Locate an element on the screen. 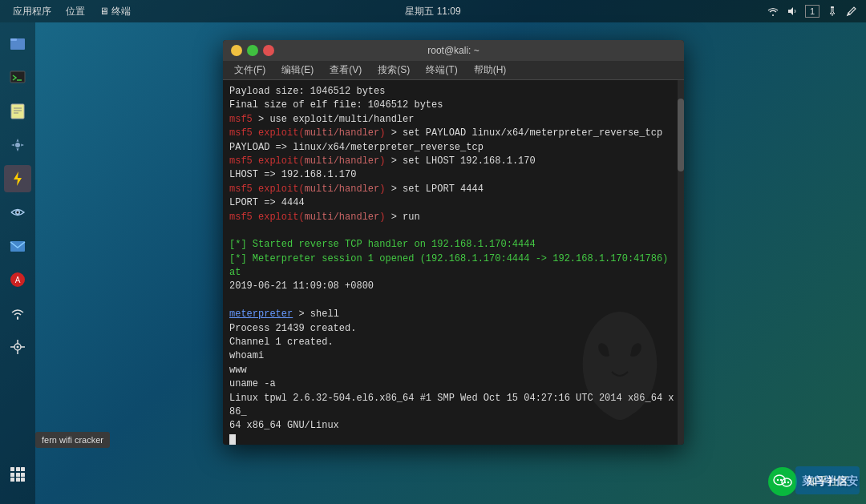  terminal-line-15: Process 21439 created. is located at coordinates (454, 329).